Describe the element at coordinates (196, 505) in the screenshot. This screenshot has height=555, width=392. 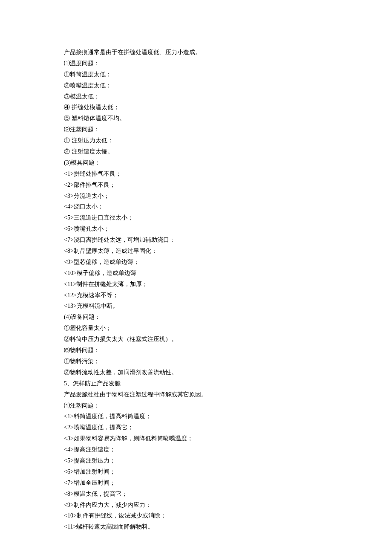
I see `text-line: <9>制件内应力大，减少内应力；` at that location.